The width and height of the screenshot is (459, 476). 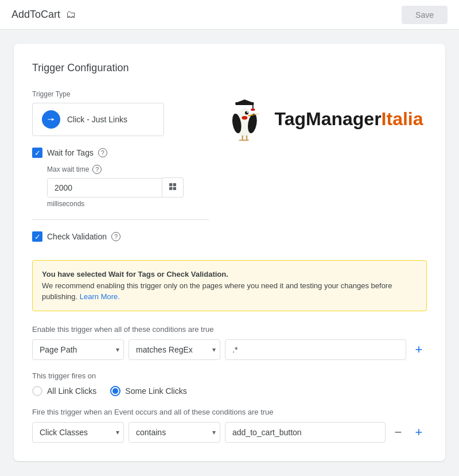 What do you see at coordinates (128, 186) in the screenshot?
I see `max-wait-section: Max wait time ? milliseconds` at bounding box center [128, 186].